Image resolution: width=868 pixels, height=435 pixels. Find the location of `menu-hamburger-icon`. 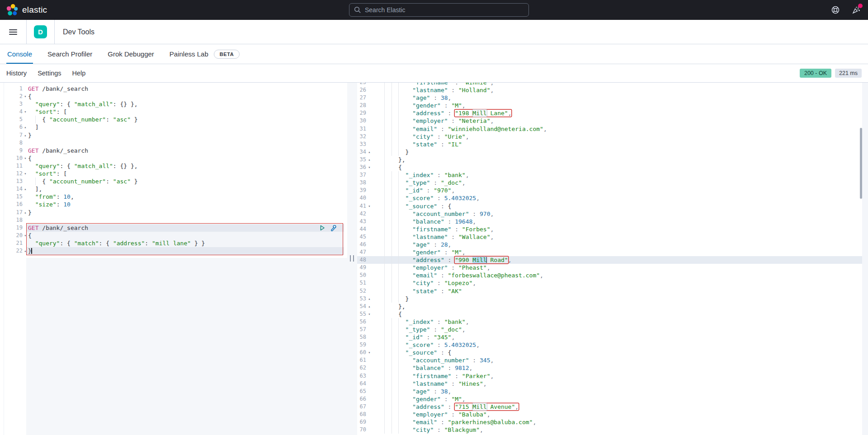

menu-hamburger-icon is located at coordinates (13, 32).